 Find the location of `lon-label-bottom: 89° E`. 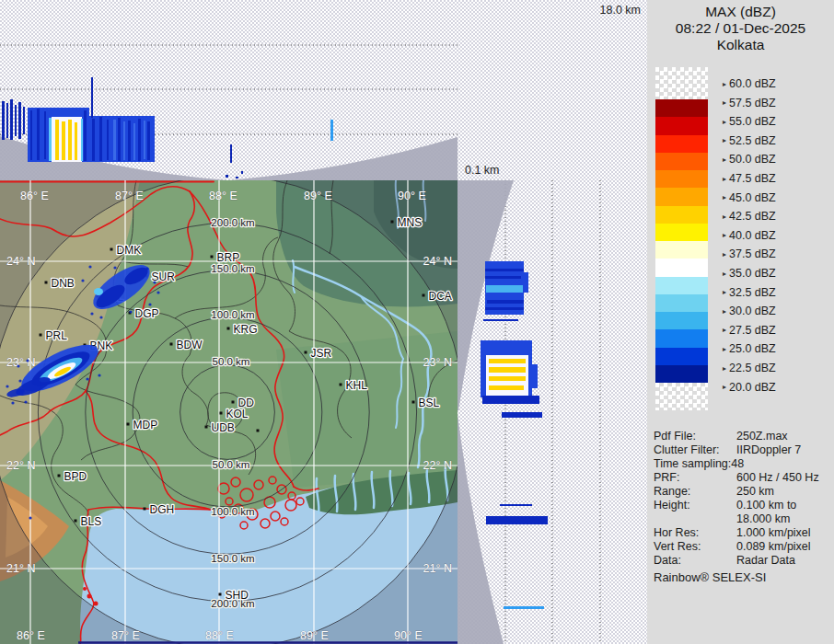

lon-label-bottom: 89° E is located at coordinates (315, 636).